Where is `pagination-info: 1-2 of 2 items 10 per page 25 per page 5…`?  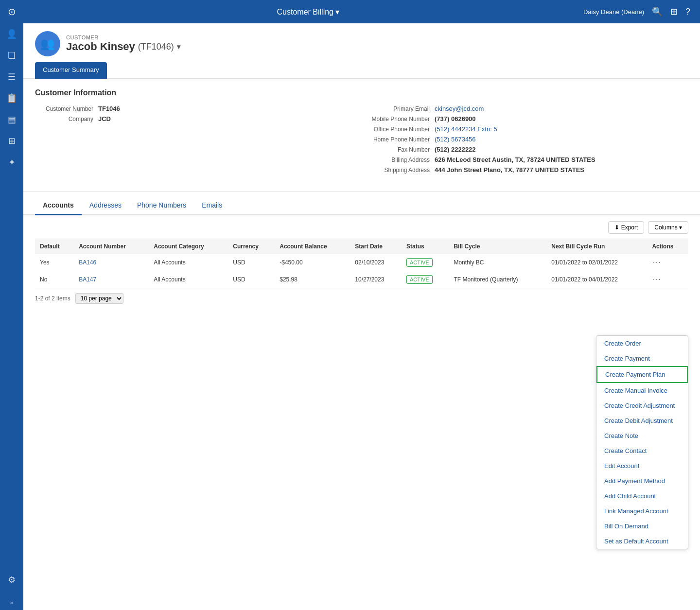
pagination-info: 1-2 of 2 items 10 per page 25 per page 5… is located at coordinates (362, 298).